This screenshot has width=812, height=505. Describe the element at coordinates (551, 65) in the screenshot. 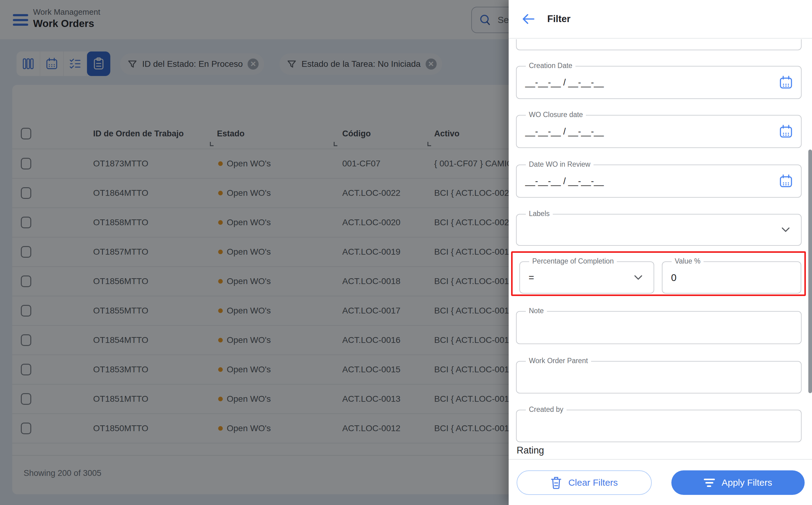

I see `field-label: Creation Date` at that location.